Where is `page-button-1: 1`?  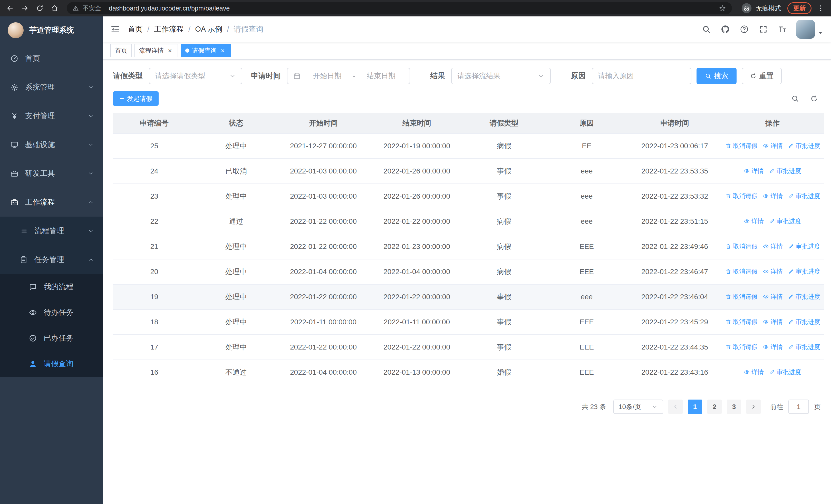
page-button-1: 1 is located at coordinates (695, 407).